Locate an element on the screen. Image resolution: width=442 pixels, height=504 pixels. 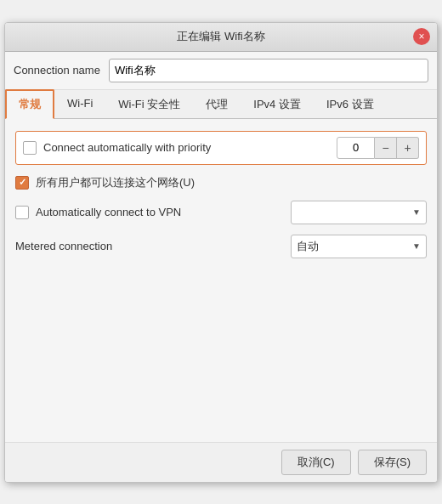
connection-name-input is located at coordinates (269, 71).